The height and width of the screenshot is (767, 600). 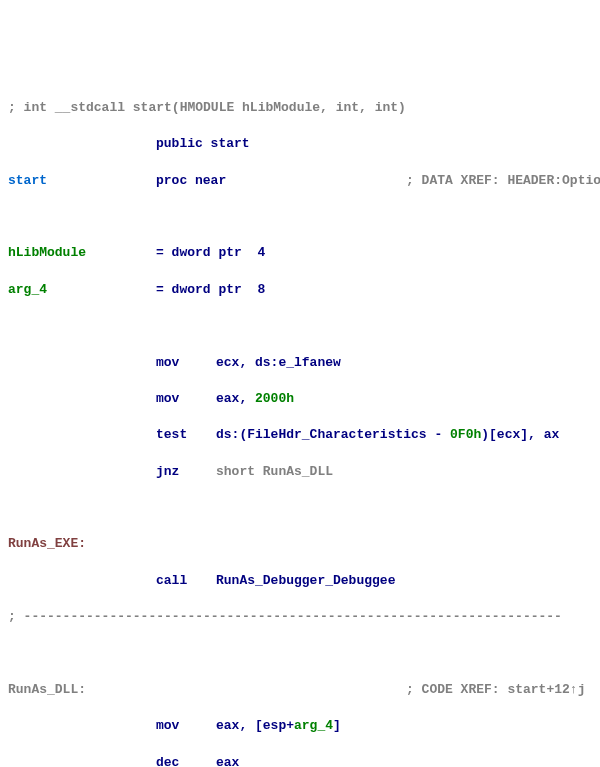 What do you see at coordinates (496, 690) in the screenshot?
I see `xref: ; CODE XREF: start+12↑j` at bounding box center [496, 690].